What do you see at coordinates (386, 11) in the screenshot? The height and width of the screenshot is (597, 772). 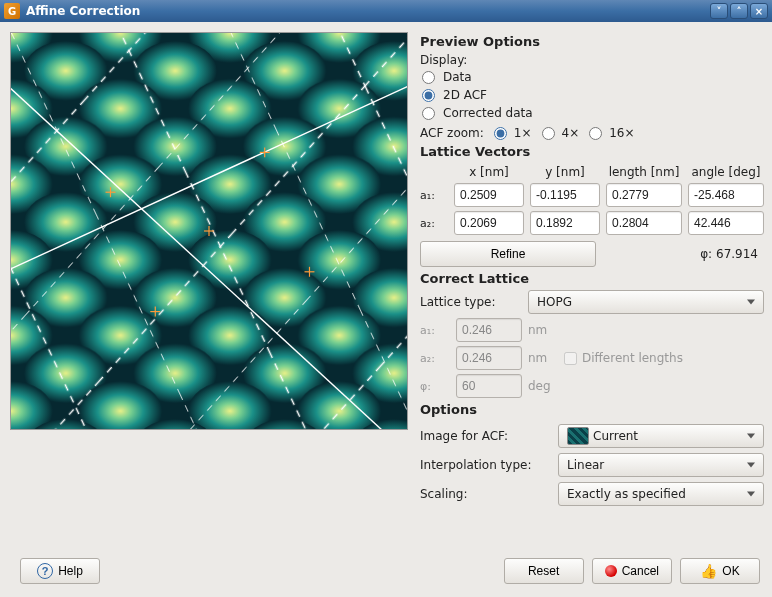 I see `titlebar: G Affine Correction ˅ ˄ ×` at bounding box center [386, 11].